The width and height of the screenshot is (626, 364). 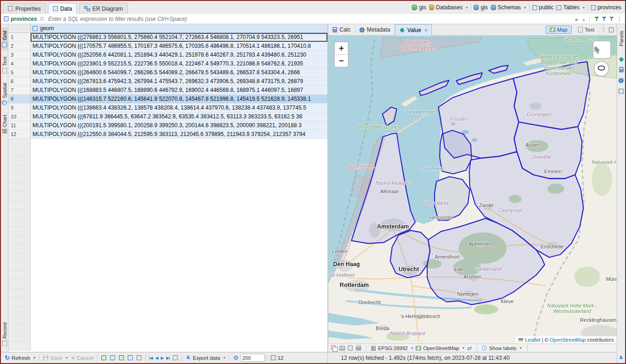 I want to click on breadcrumb-tables: Tables, so click(x=570, y=7).